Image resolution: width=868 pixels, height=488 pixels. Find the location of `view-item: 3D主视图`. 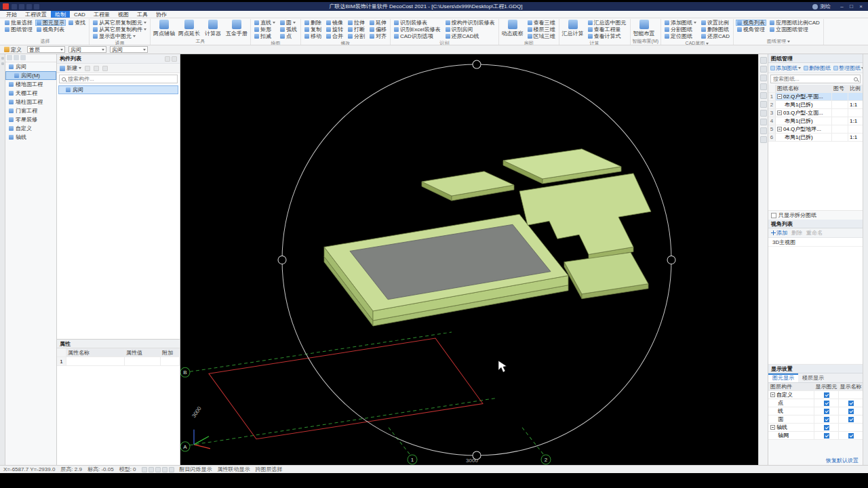

view-item: 3D主视图 is located at coordinates (815, 243).